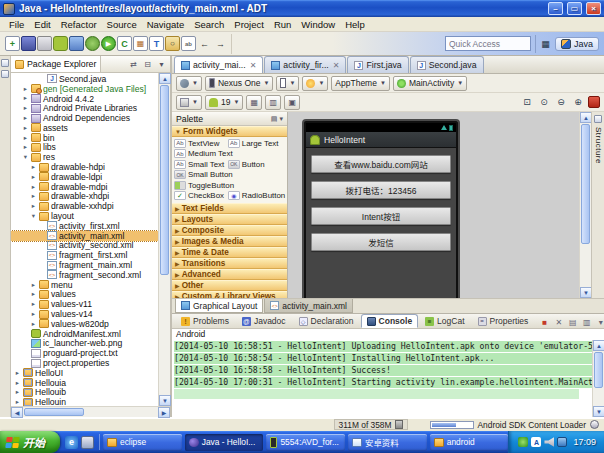 Image resolution: width=604 pixels, height=453 pixels. What do you see at coordinates (230, 274) in the screenshot?
I see `palette-section: ▶ Advanced` at bounding box center [230, 274].